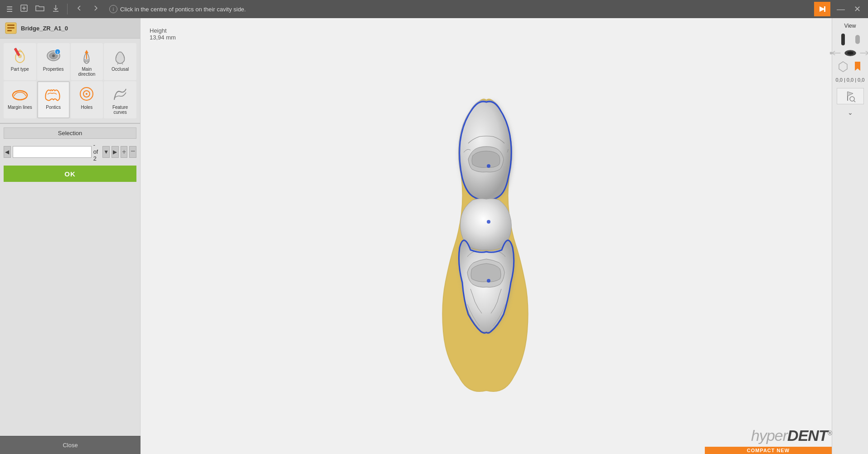 The image size is (868, 454). What do you see at coordinates (70, 28) in the screenshot?
I see `file-header: Bridge_ZR_A1_0` at bounding box center [70, 28].